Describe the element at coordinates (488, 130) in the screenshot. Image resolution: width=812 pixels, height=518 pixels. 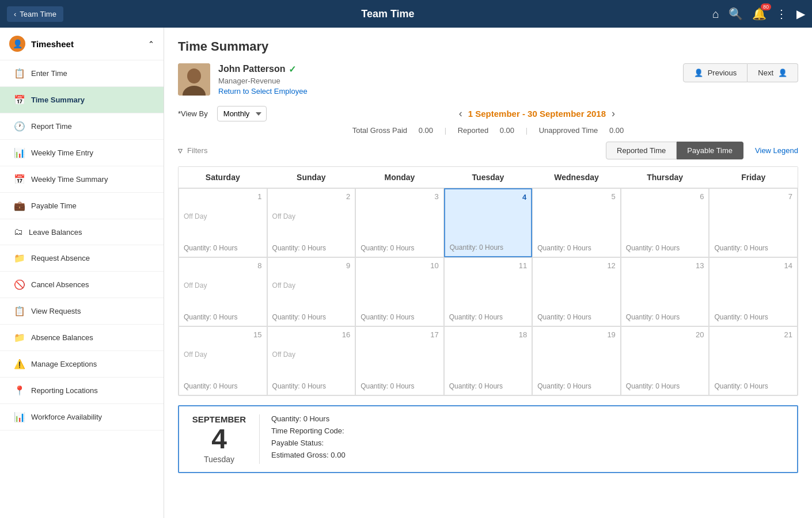
I see `totals-bar: Total Gross Paid 0.00 | Reported 0.00 | …` at that location.